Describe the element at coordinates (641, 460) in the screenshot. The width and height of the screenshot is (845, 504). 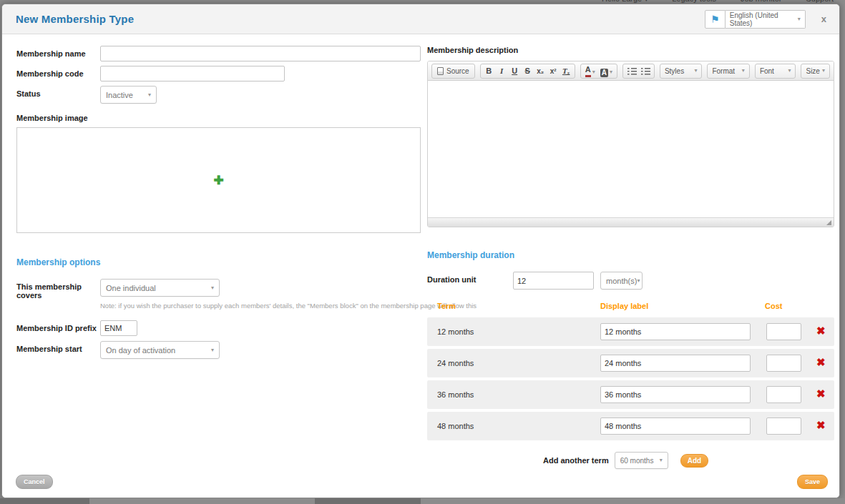
I see `add-term-select: 60 months ▾` at that location.